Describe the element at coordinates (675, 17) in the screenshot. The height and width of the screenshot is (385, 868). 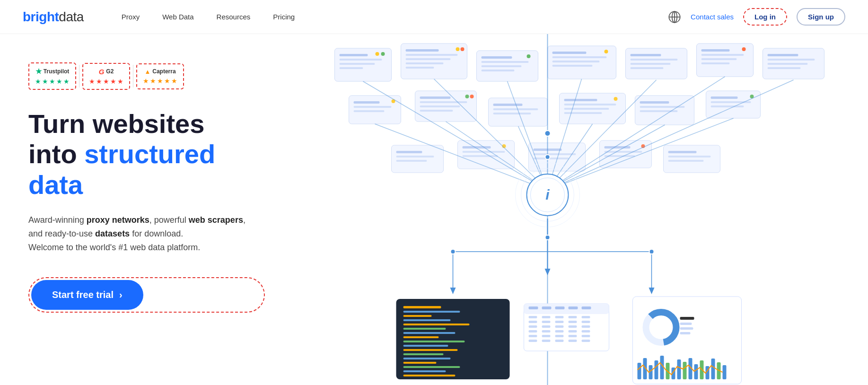
I see `globe-icon` at that location.